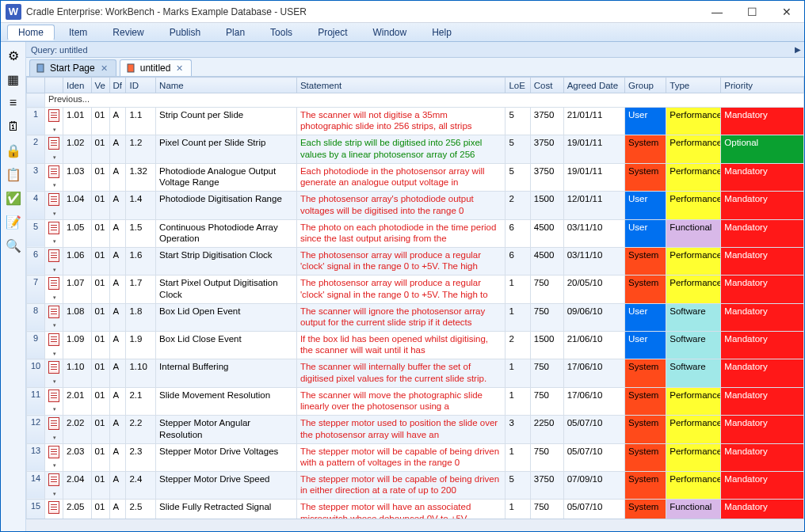 The width and height of the screenshot is (805, 532). Describe the element at coordinates (13, 127) in the screenshot. I see `side-tool-3: 🗓` at that location.